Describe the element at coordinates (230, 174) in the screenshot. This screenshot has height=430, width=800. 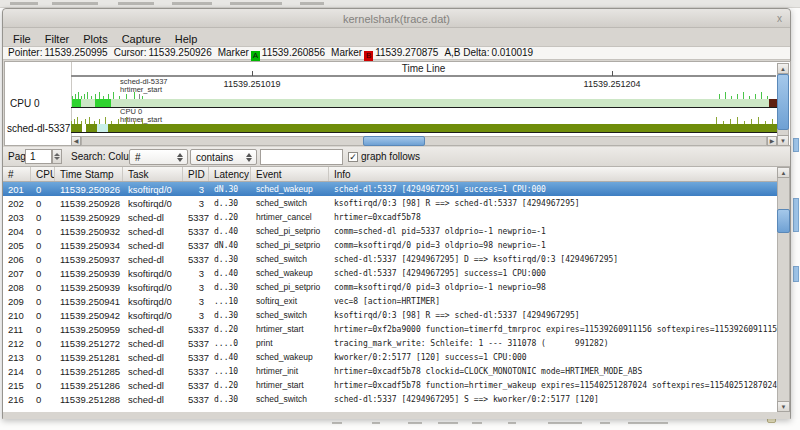
I see `column-header-latency: Latency` at that location.